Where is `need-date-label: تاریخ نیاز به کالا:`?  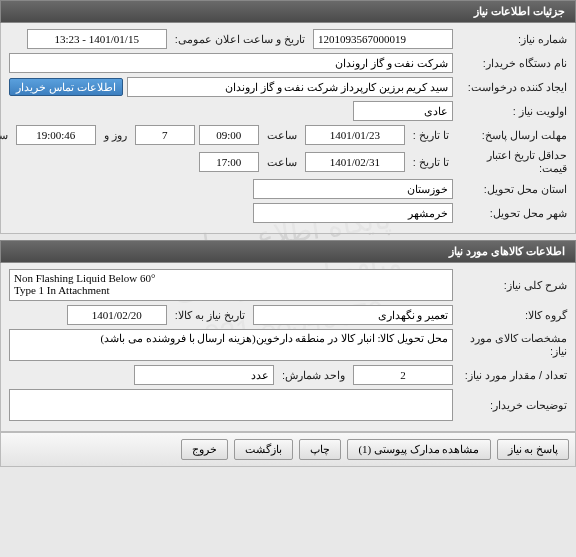 need-date-label: تاریخ نیاز به کالا: is located at coordinates (210, 316).